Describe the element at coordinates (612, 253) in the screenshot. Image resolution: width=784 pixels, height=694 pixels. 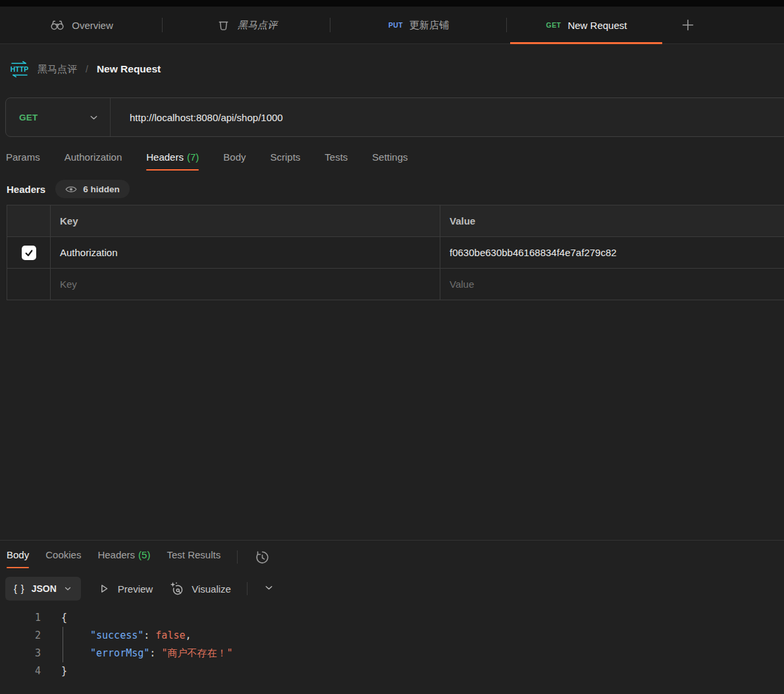
I see `header-value-cell: f0630be630bb46168834f4e7af279c82` at that location.